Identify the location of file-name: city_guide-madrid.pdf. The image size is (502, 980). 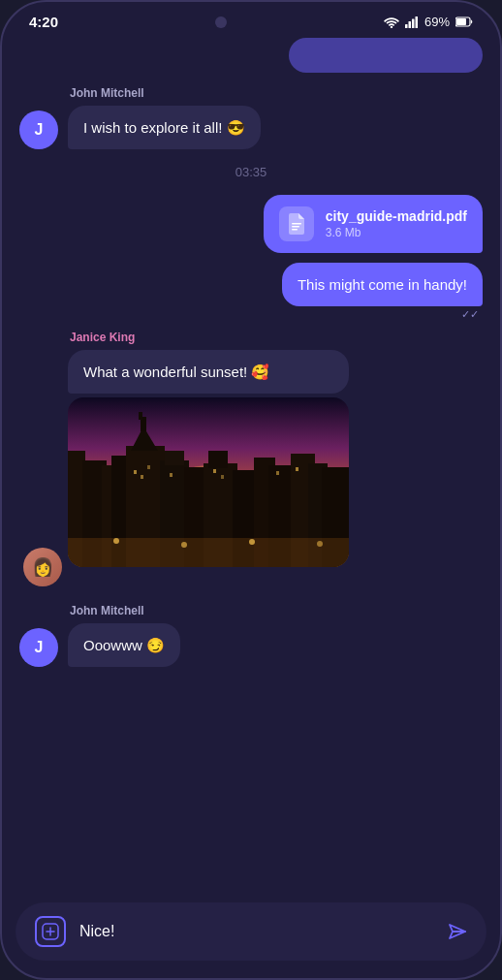
(396, 216).